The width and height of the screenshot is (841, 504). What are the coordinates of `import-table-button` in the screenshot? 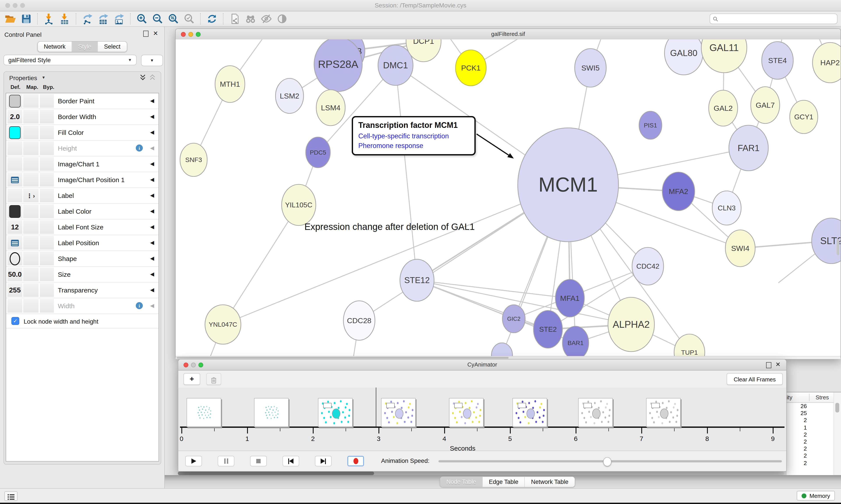 It's located at (65, 19).